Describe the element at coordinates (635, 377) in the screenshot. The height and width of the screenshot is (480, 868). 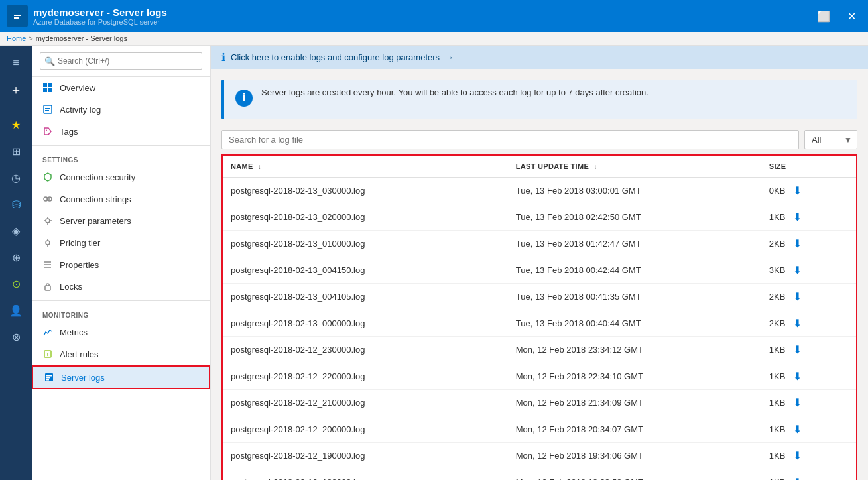
I see `log-update-time: Mon, 12 Feb 2018 22:34:10 GMT` at that location.